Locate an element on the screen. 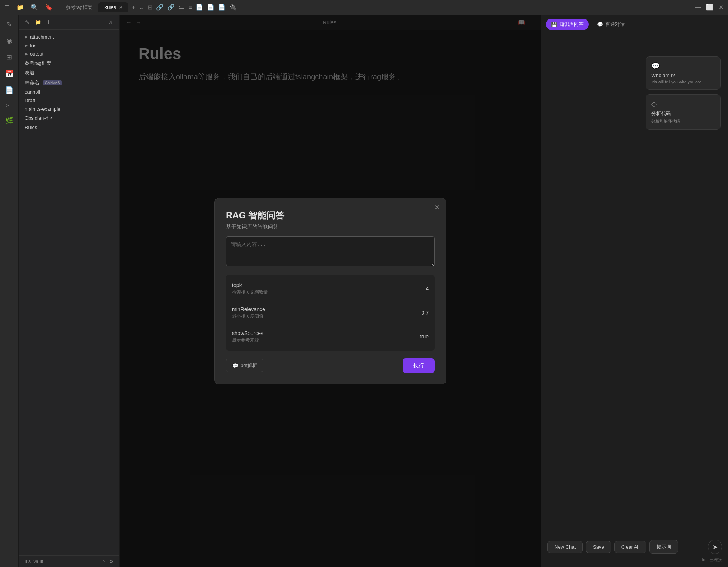  link1-icon: 🔗 is located at coordinates (160, 7).